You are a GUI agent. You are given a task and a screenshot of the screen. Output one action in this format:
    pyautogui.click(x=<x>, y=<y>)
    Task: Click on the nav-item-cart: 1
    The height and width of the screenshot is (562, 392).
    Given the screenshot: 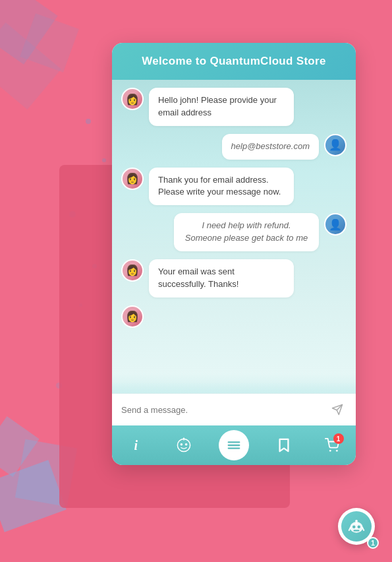 What is the action you would take?
    pyautogui.click(x=332, y=445)
    